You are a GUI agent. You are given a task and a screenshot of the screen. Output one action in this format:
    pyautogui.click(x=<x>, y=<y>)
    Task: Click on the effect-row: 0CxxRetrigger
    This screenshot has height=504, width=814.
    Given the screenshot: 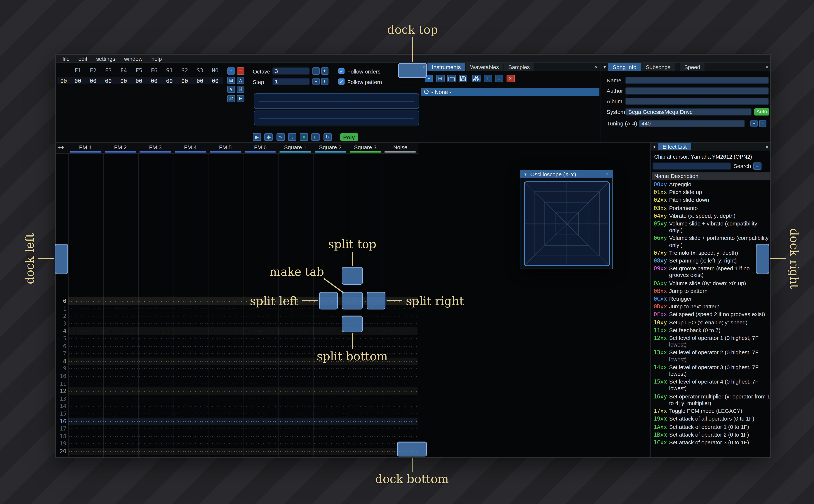 What is the action you would take?
    pyautogui.click(x=711, y=299)
    